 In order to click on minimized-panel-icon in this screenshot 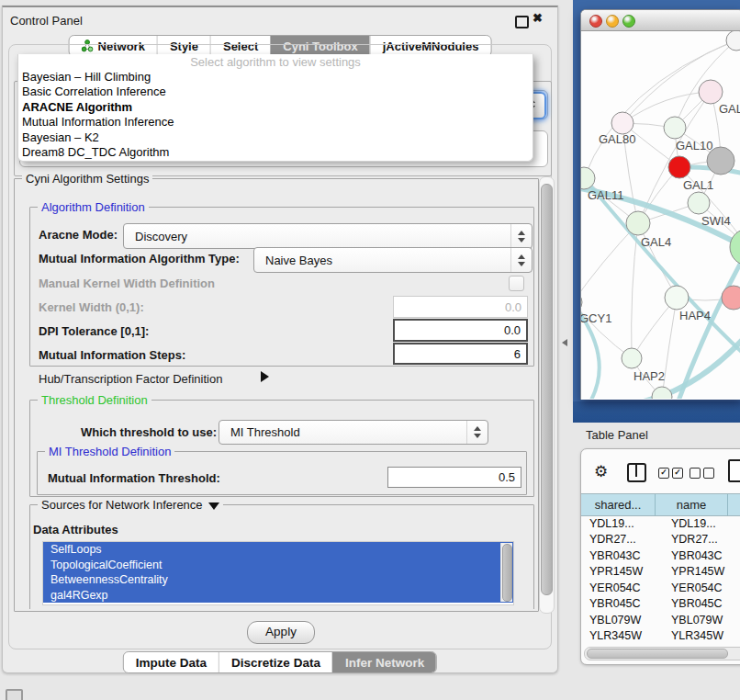, I will do `click(15, 694)`.